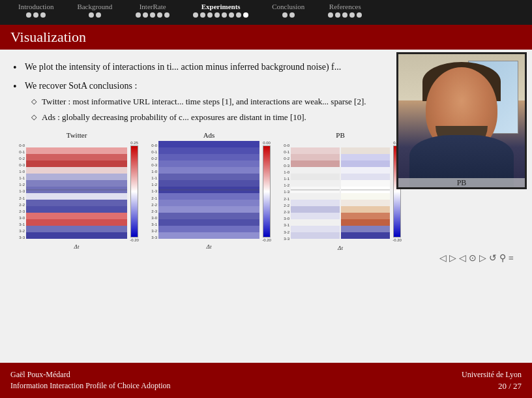 The height and width of the screenshot is (398, 532). What do you see at coordinates (183, 67) in the screenshot?
I see `bullet1-text: We plot the intensity of interactions in…` at bounding box center [183, 67].